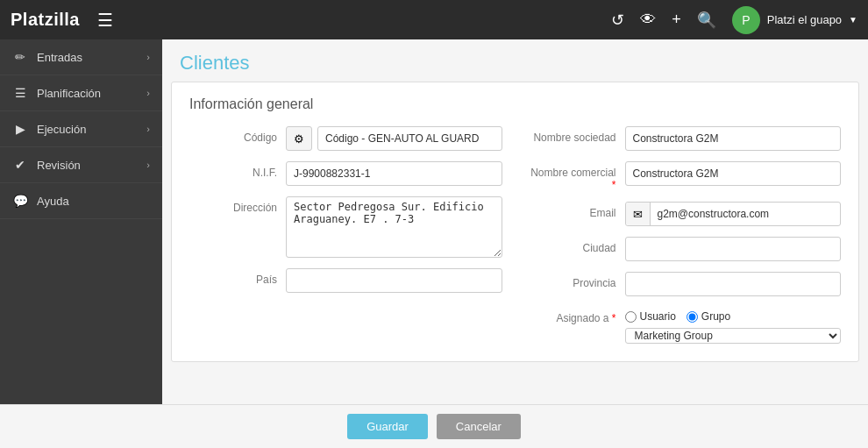 The image size is (868, 448). Describe the element at coordinates (516, 60) in the screenshot. I see `page-header: Clientes` at that location.